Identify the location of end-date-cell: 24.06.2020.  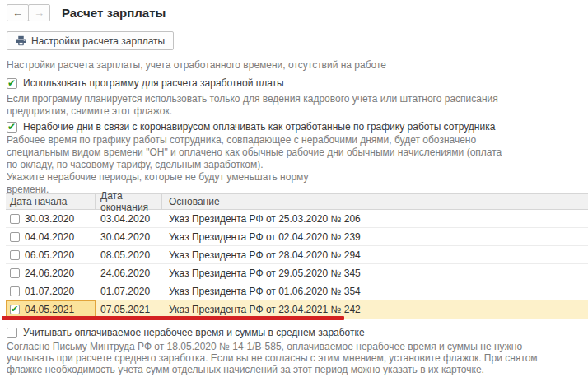
(128, 273).